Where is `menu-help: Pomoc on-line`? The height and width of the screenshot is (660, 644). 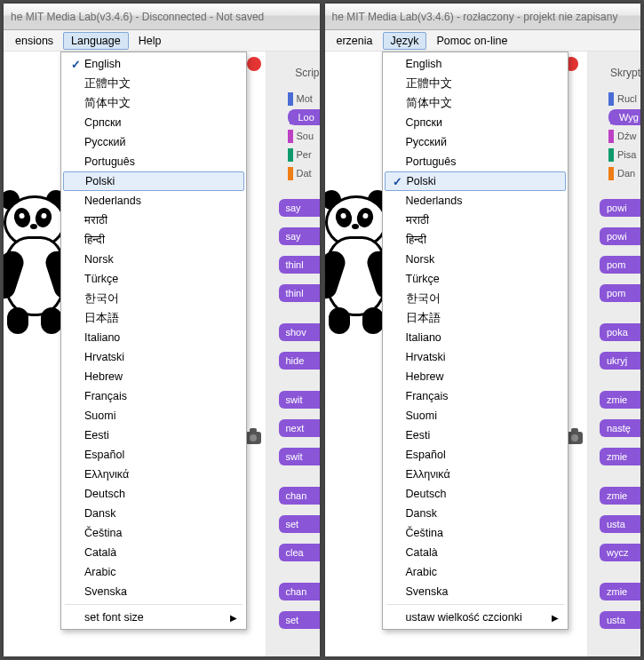 menu-help: Pomoc on-line is located at coordinates (472, 41).